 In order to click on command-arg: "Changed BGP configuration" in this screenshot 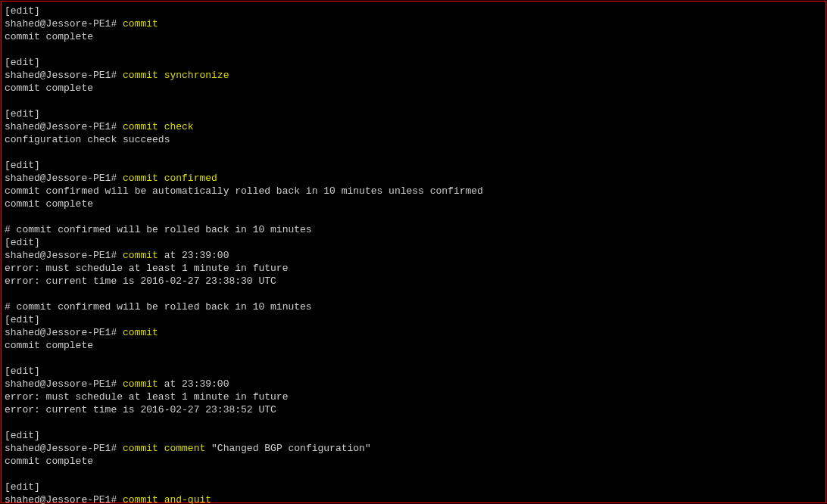, I will do `click(291, 448)`.